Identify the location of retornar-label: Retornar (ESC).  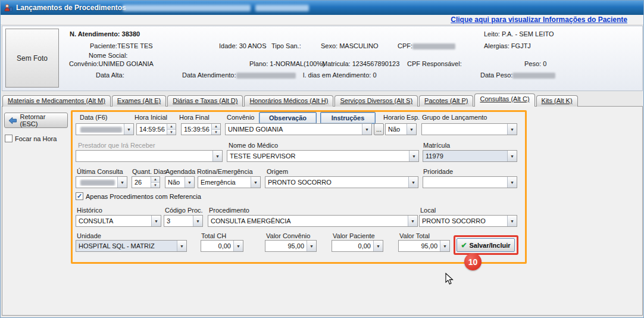
(42, 120).